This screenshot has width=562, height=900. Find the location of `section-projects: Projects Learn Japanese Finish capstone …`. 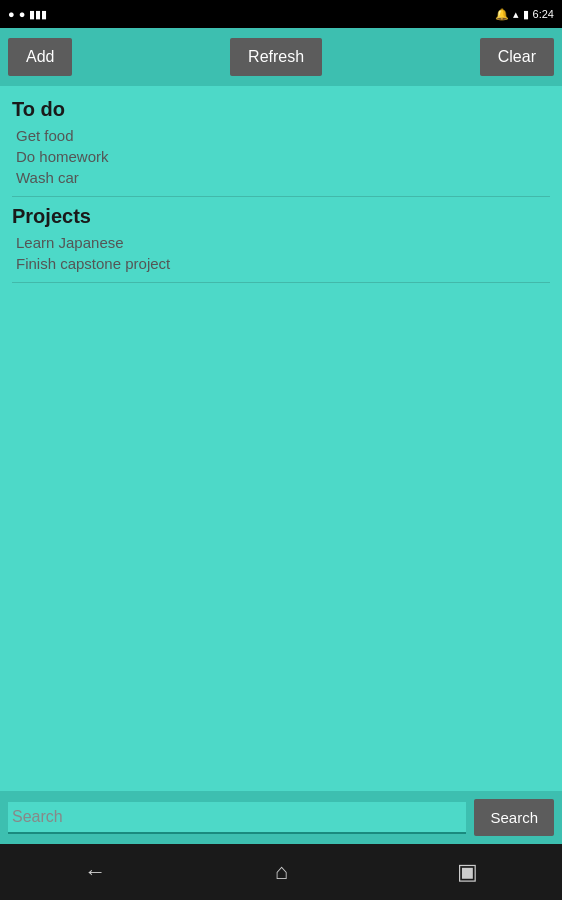

section-projects: Projects Learn Japanese Finish capstone … is located at coordinates (281, 240).